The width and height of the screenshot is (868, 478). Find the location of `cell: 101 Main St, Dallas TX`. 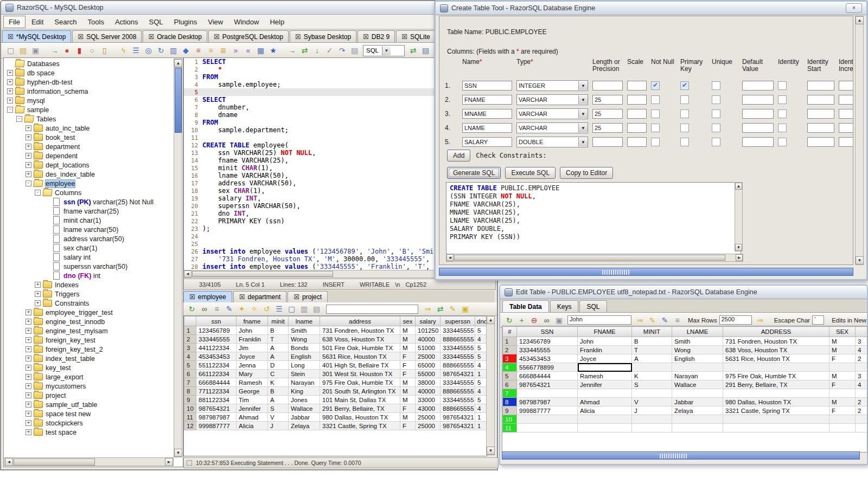

cell: 101 Main St, Dallas TX is located at coordinates (360, 400).